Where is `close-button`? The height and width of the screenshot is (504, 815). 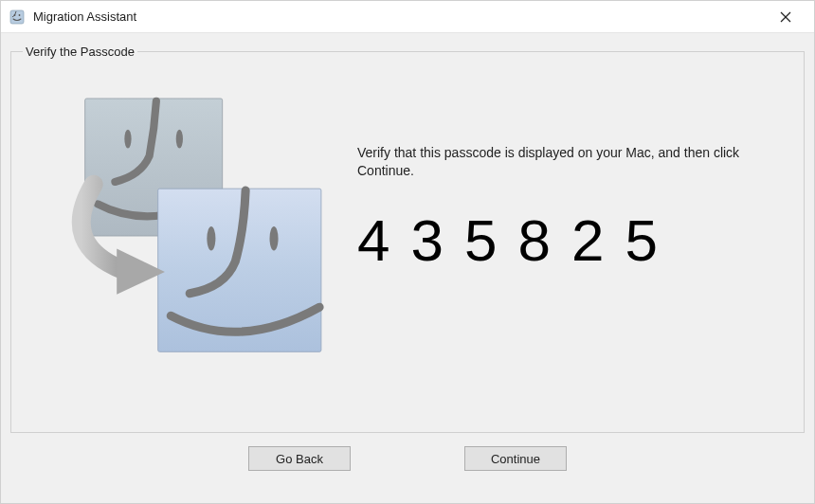
close-button is located at coordinates (786, 17).